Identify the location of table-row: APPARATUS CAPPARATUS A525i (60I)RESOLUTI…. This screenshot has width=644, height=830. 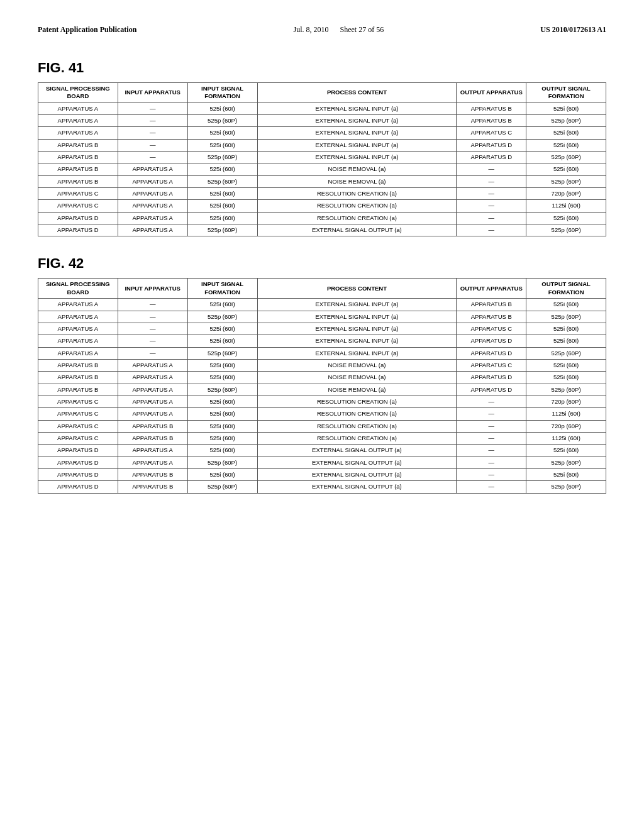
(322, 414).